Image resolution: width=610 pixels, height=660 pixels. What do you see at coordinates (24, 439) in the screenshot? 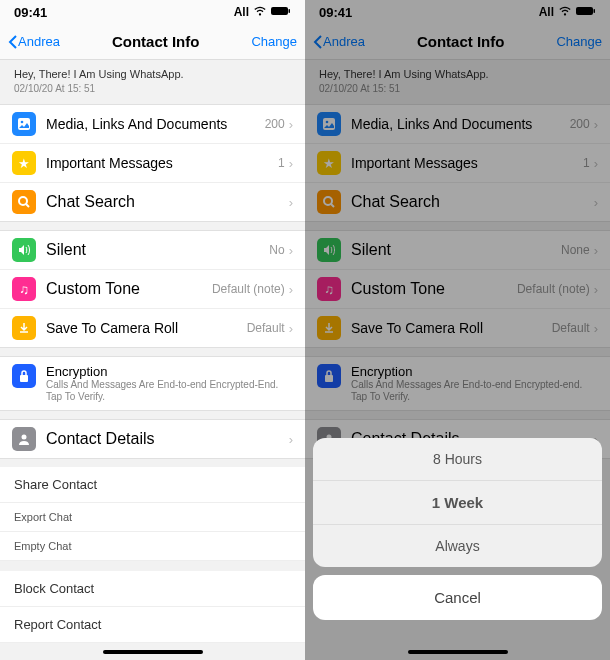
I see `person-icon` at bounding box center [24, 439].